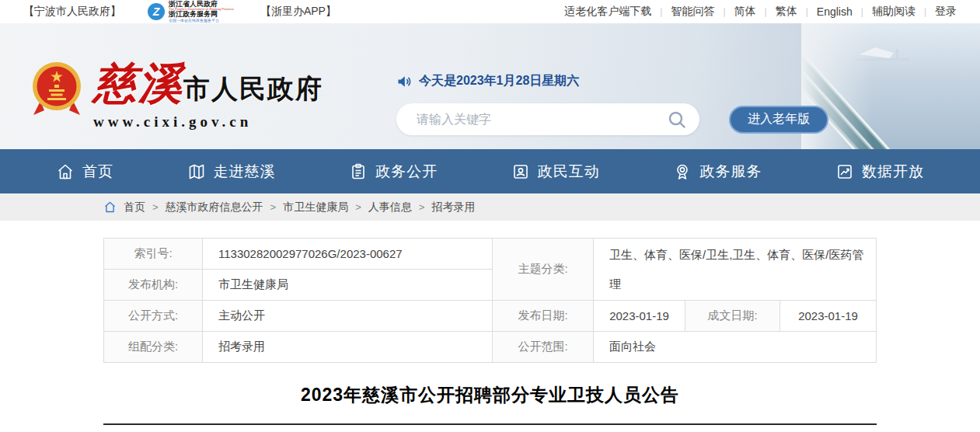 The image size is (980, 432). What do you see at coordinates (946, 12) in the screenshot?
I see `login-link: 登录` at bounding box center [946, 12].